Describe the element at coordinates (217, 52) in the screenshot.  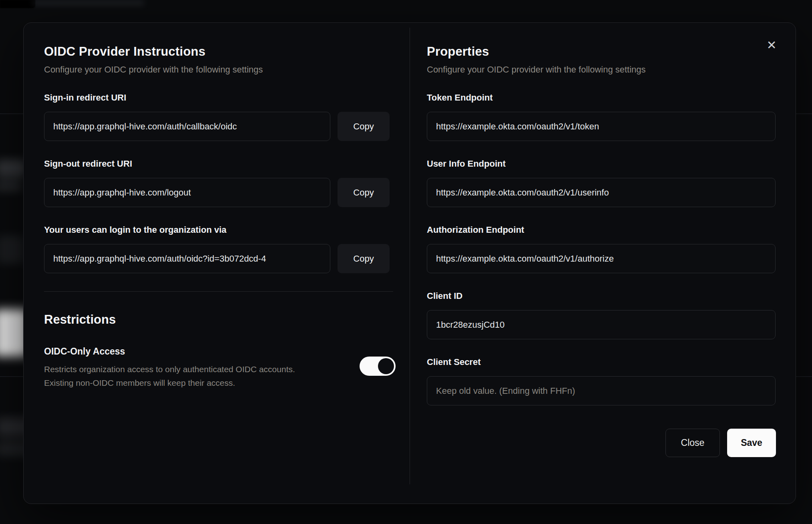
I see `instructions-title: OIDC Provider Instructions` at that location.